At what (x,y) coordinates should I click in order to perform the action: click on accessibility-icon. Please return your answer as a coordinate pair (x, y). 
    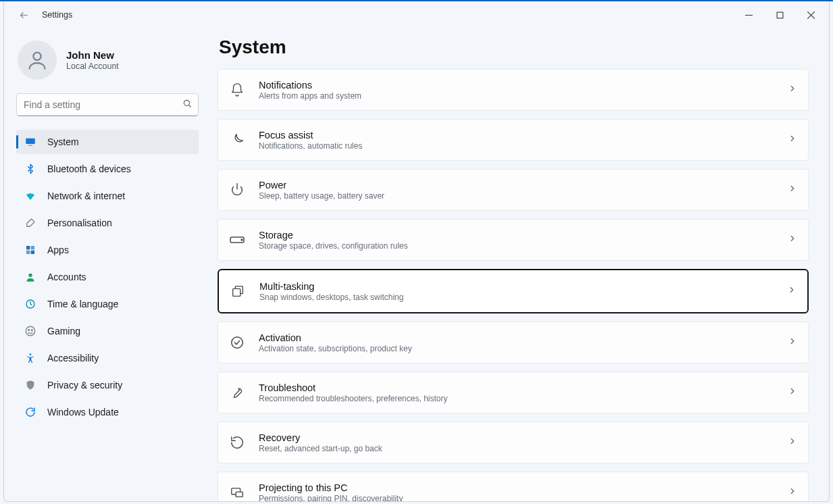
    Looking at the image, I should click on (30, 358).